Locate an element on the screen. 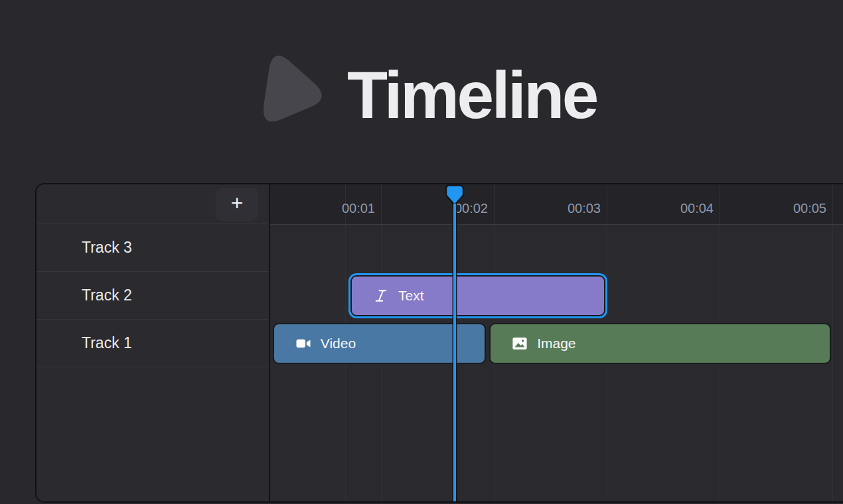 This screenshot has width=843, height=504. track-label: Track 2 is located at coordinates (107, 296).